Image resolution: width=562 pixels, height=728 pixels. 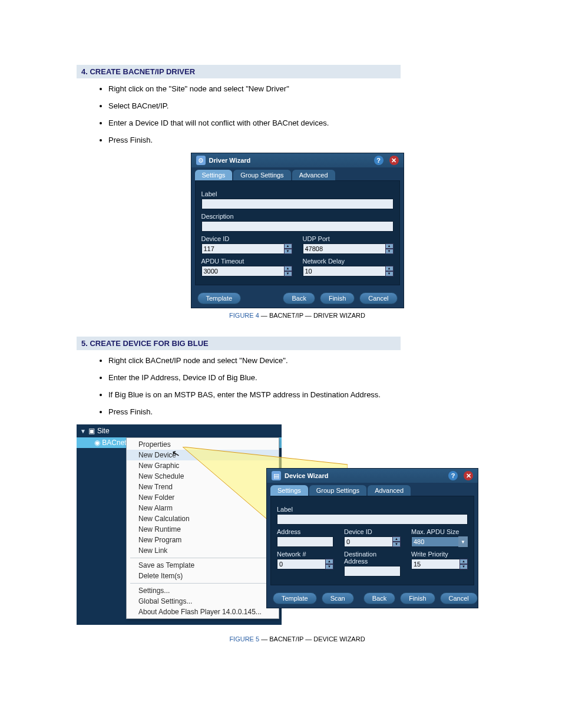 What do you see at coordinates (439, 554) in the screenshot?
I see `write-priority-label: Write Priority` at bounding box center [439, 554].